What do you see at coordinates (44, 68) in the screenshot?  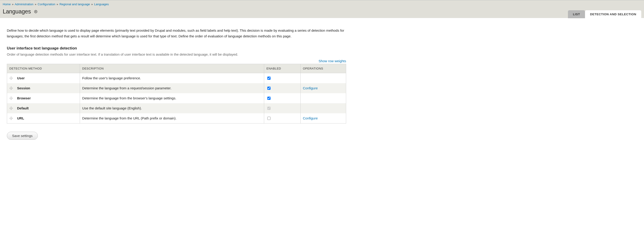 I see `th-detection-method: DETECTION METHOD` at bounding box center [44, 68].